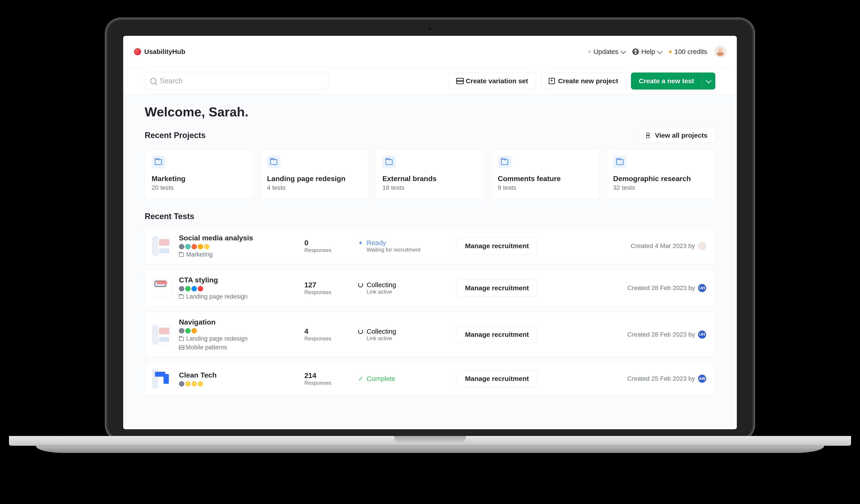  I want to click on create-variation-set-button: Create variation set, so click(492, 81).